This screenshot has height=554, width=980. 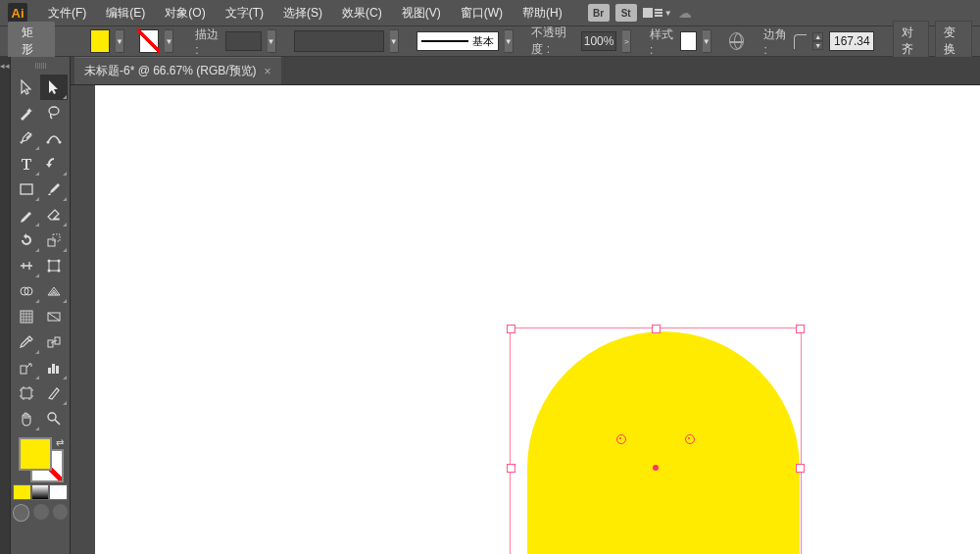 I want to click on corner-stepper: ▲▼, so click(x=817, y=41).